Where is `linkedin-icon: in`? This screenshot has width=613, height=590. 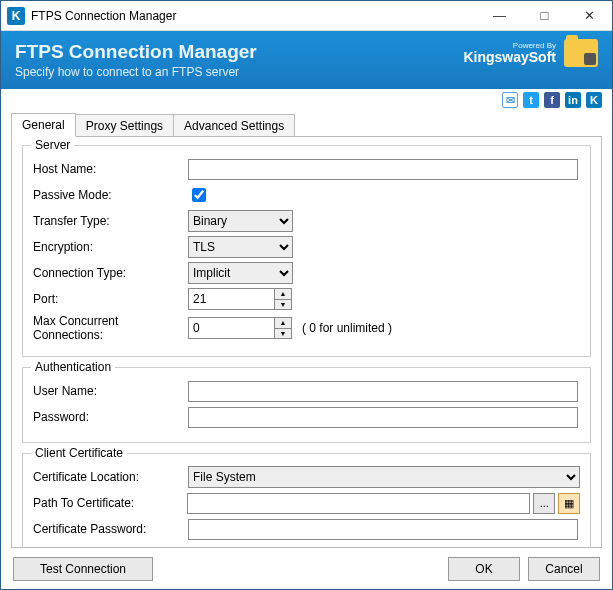
linkedin-icon: in is located at coordinates (573, 100).